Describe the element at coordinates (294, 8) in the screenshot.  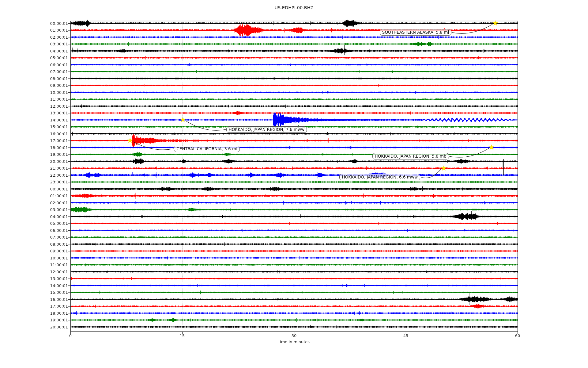
I see `chart-title: US.EDHPI.00.BHZ` at that location.